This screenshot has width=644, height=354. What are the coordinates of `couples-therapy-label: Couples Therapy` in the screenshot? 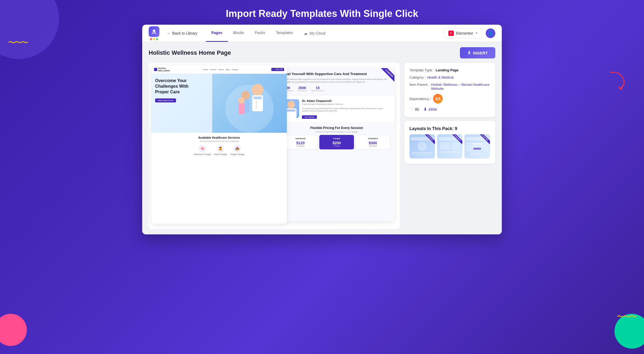 It's located at (237, 154).